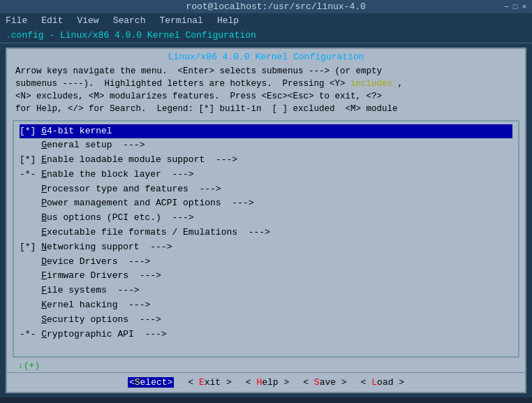  Describe the element at coordinates (52, 21) in the screenshot. I see `menu-edit: Edit` at that location.